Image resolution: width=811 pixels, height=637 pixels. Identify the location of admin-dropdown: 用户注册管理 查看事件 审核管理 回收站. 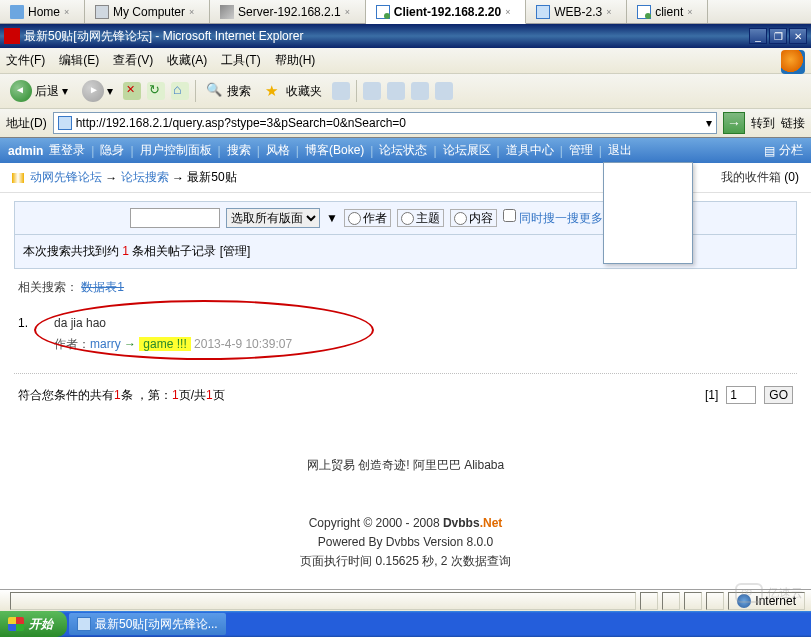
(648, 213).